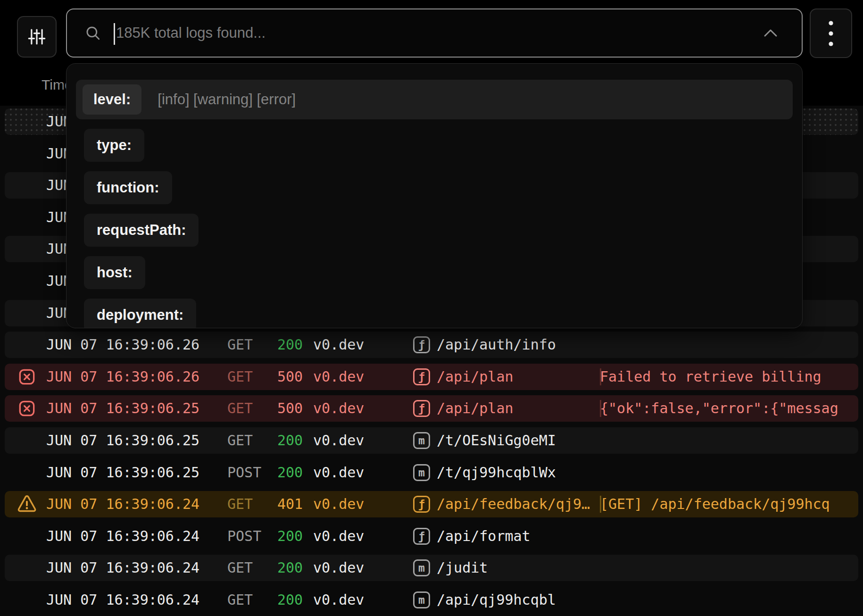 Image resolution: width=863 pixels, height=616 pixels. Describe the element at coordinates (115, 273) in the screenshot. I see `suggestion-host-item: host:` at that location.